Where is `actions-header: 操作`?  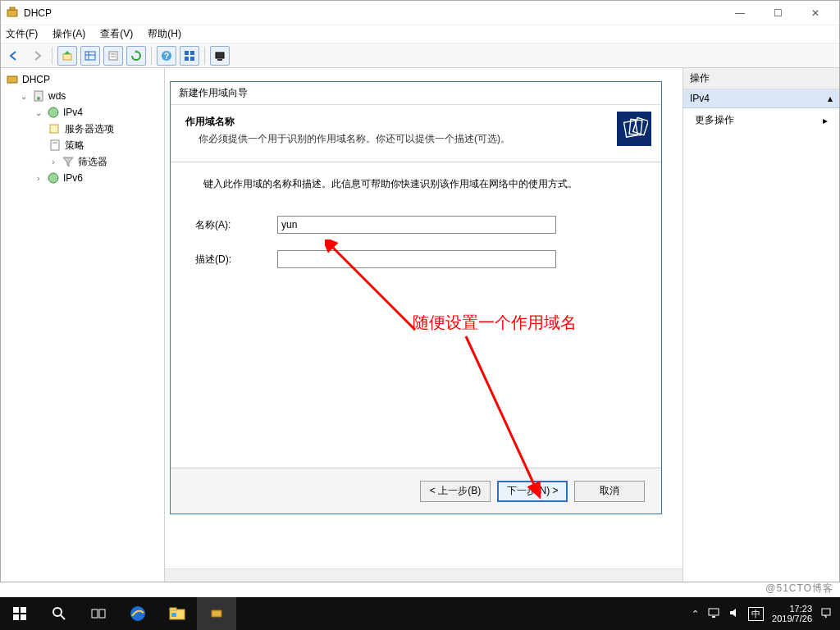
actions-header: 操作 is located at coordinates (761, 79).